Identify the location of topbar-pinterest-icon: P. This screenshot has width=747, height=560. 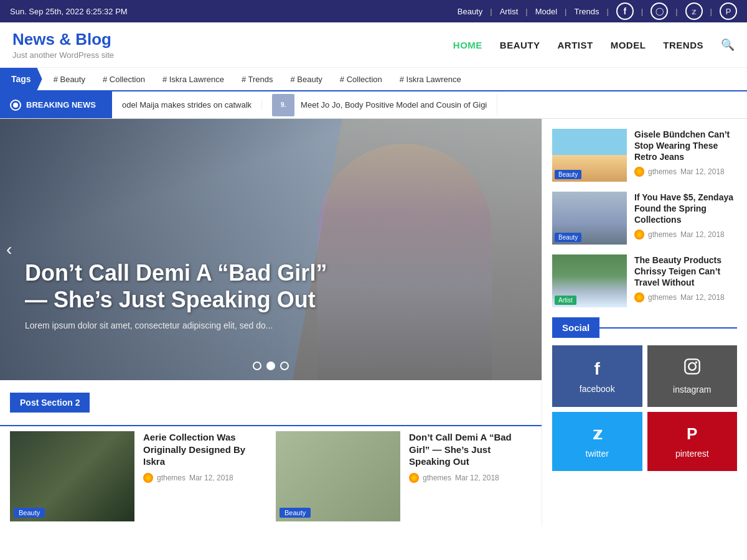
(728, 11).